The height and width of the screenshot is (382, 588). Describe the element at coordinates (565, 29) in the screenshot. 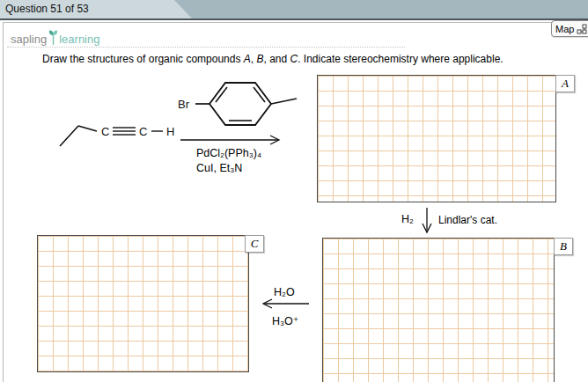

I see `map-button-label: Map` at that location.